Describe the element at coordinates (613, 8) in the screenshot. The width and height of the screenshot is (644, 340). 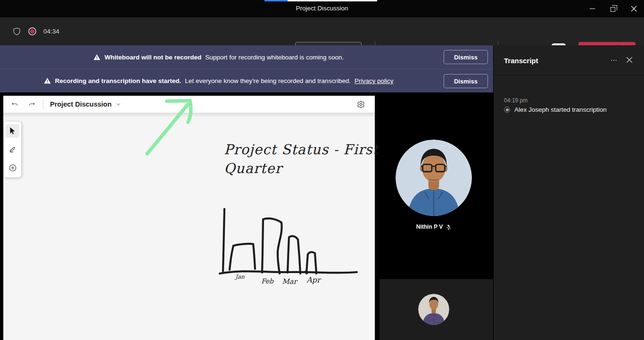
I see `restore-button` at that location.